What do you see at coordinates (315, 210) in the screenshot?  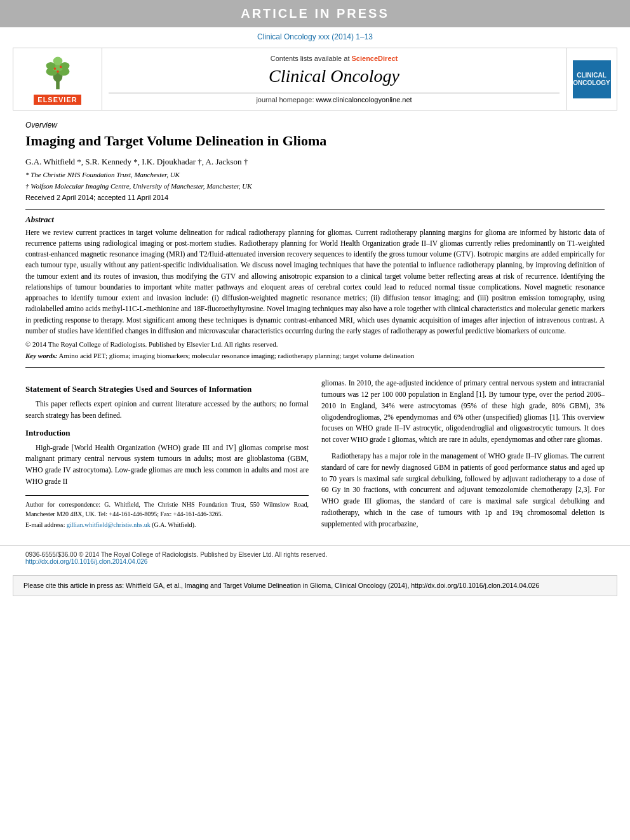 I see `abstract-top-divider` at bounding box center [315, 210].